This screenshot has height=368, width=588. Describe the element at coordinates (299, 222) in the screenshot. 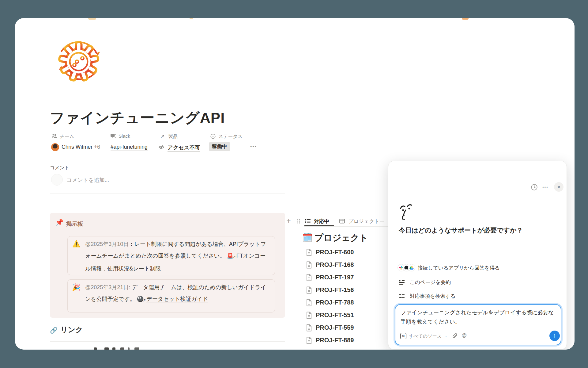

I see `drag-handle` at that location.